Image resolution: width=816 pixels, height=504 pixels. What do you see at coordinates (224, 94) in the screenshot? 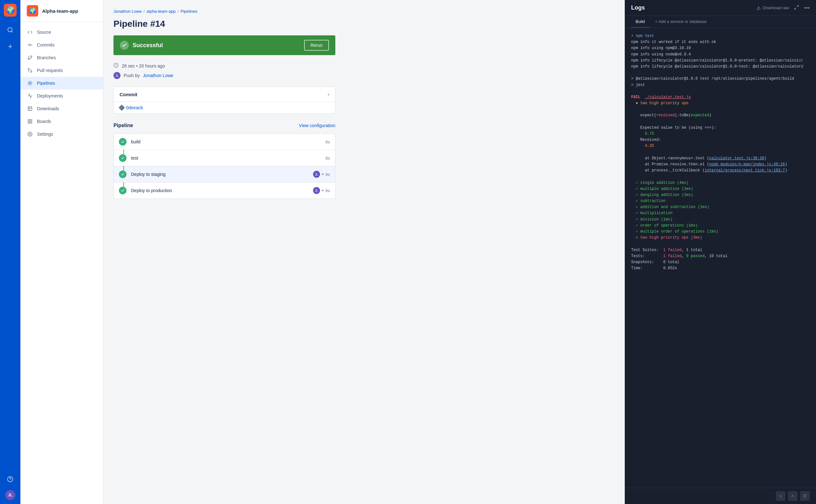
I see `commit-box-header: Commit ›` at bounding box center [224, 94].